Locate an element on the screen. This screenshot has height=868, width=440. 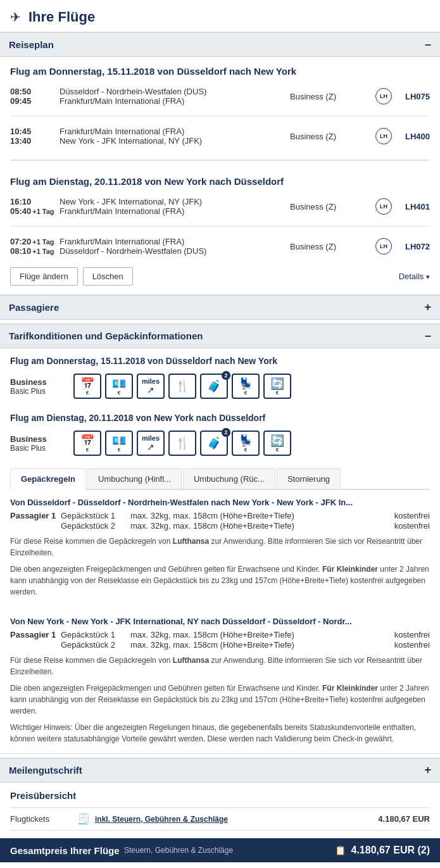
depart-airport-2: Frankfurt/Main International (FRA) is located at coordinates (175, 132).